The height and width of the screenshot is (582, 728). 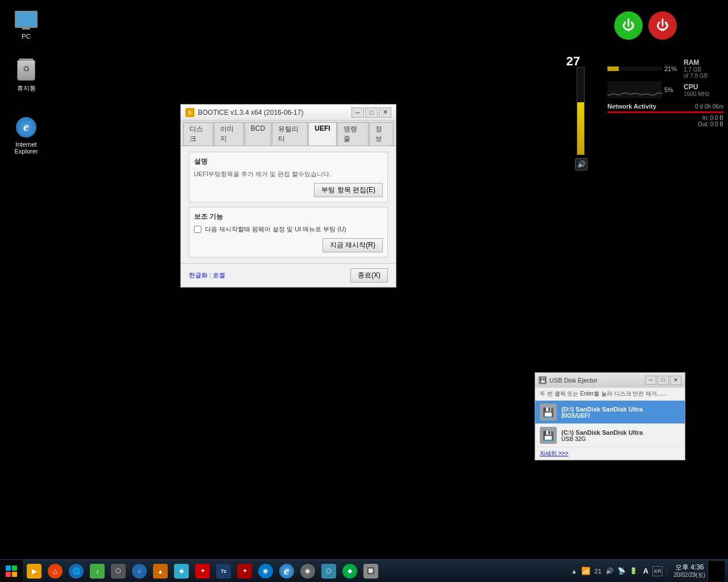 I want to click on firmware-checkbox-row: 다음 재시작할때 펌웨어 설정 및 UI 메뉴로 부팅 (U), so click(x=288, y=230).